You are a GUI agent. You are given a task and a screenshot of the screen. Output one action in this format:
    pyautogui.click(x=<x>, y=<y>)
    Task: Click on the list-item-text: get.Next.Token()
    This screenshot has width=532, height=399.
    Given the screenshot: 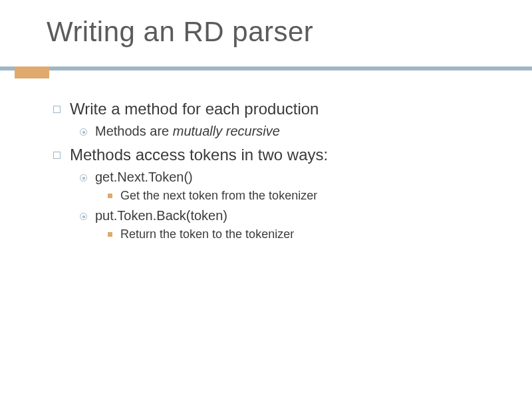 What is the action you would take?
    pyautogui.click(x=301, y=177)
    